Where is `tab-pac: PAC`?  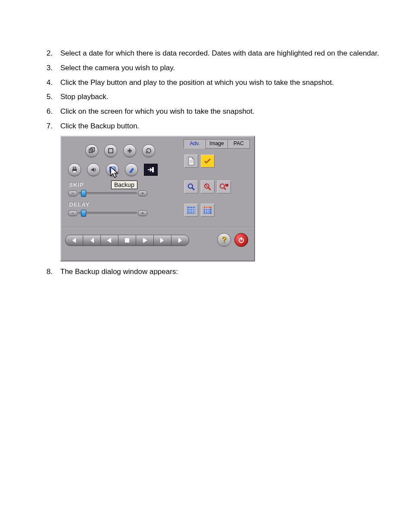 tab-pac: PAC is located at coordinates (239, 144).